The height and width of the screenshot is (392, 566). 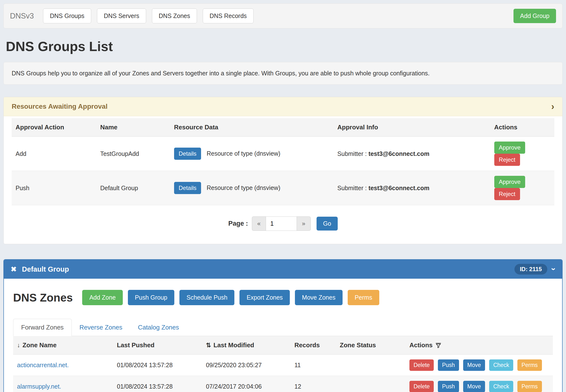 What do you see at coordinates (283, 345) in the screenshot?
I see `zones-table-header-row: ↓Zone Name Last Pushed ⇅Last Modified Re…` at bounding box center [283, 345].